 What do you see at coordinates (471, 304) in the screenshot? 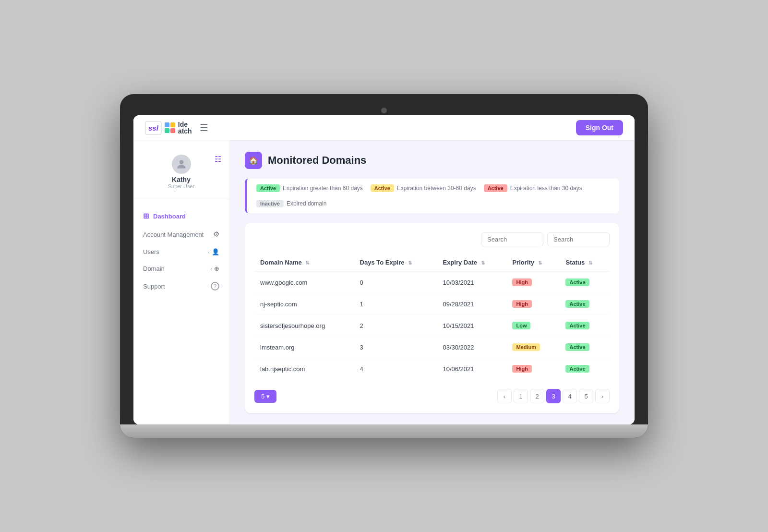
I see `cell-expiry-1: 09/28/2021` at bounding box center [471, 304].